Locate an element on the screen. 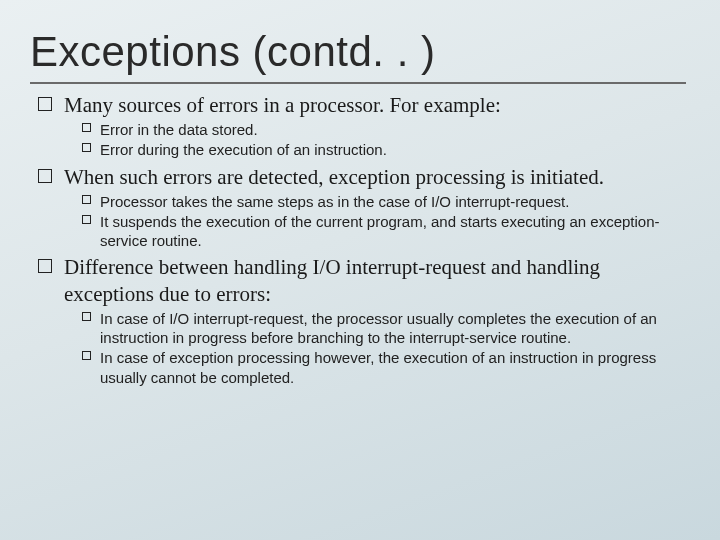 This screenshot has width=720, height=540. bullet-item: Many sources of errors in a processor. F… is located at coordinates (362, 126).